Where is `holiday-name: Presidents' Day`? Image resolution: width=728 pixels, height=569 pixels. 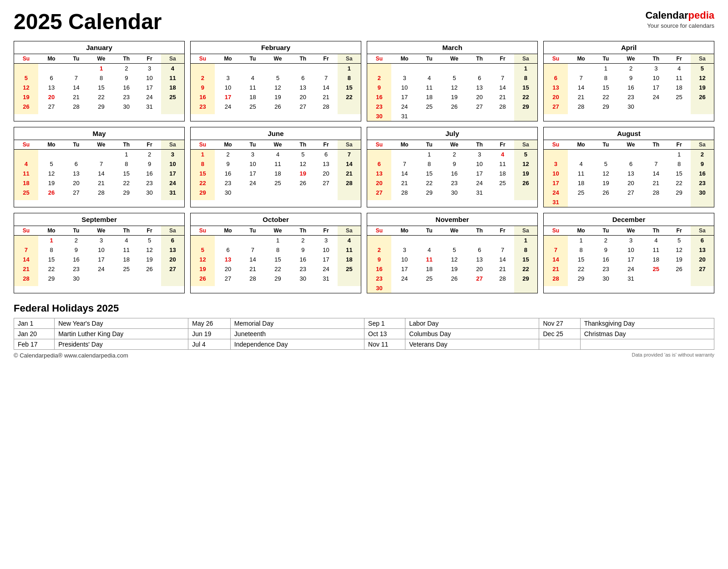
holiday-name: Presidents' Day is located at coordinates (121, 345).